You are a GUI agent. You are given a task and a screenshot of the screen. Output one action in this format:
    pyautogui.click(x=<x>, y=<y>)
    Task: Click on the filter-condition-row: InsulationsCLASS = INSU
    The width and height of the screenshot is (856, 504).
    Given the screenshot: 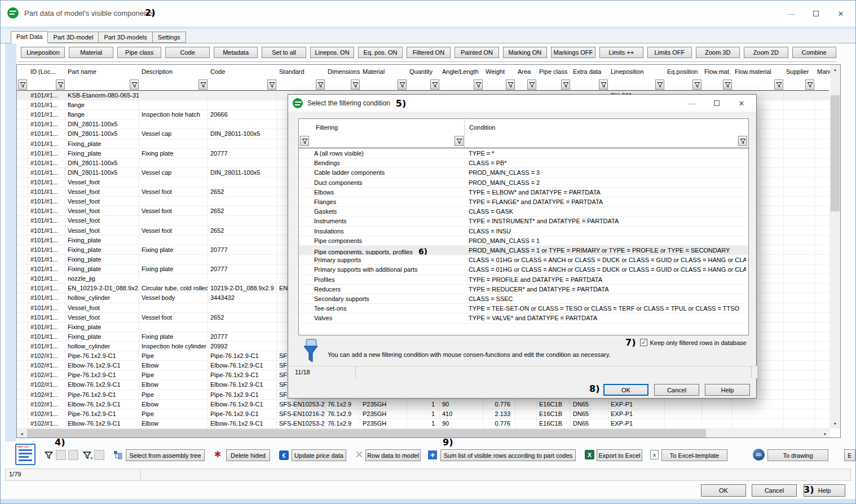 What is the action you would take?
    pyautogui.click(x=523, y=231)
    